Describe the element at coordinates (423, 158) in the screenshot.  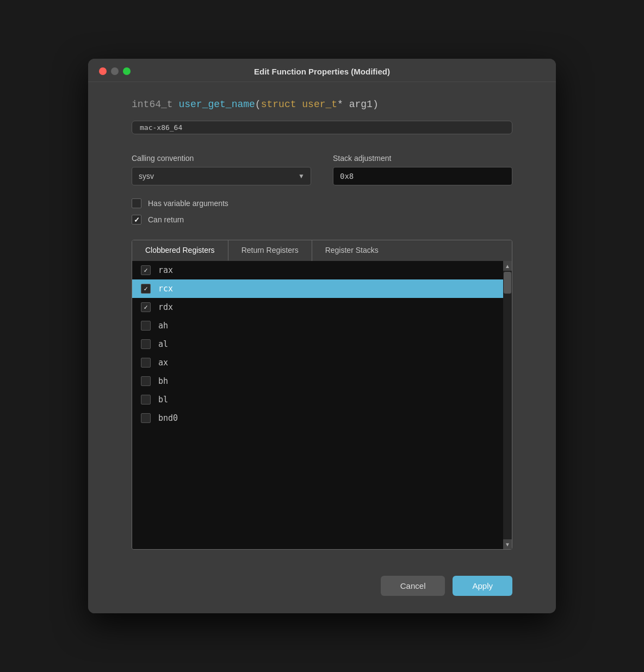
I see `stack-adjustment-label: Stack adjustment` at that location.